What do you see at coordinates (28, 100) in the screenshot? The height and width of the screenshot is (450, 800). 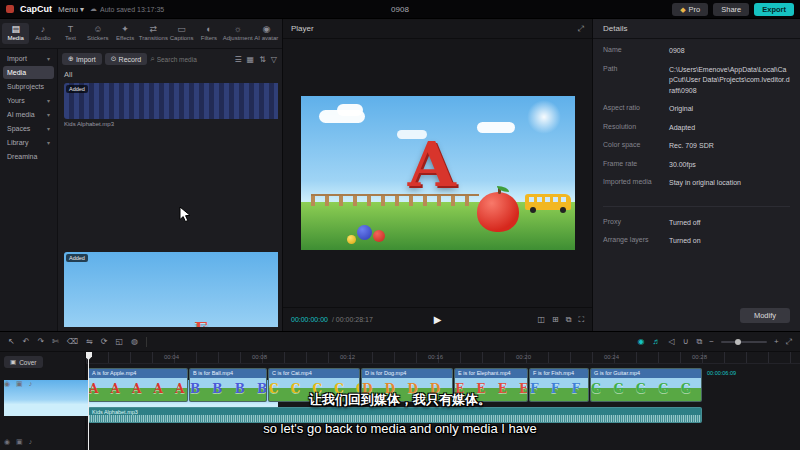 I see `sidebar-item-yours: Yours▾` at bounding box center [28, 100].